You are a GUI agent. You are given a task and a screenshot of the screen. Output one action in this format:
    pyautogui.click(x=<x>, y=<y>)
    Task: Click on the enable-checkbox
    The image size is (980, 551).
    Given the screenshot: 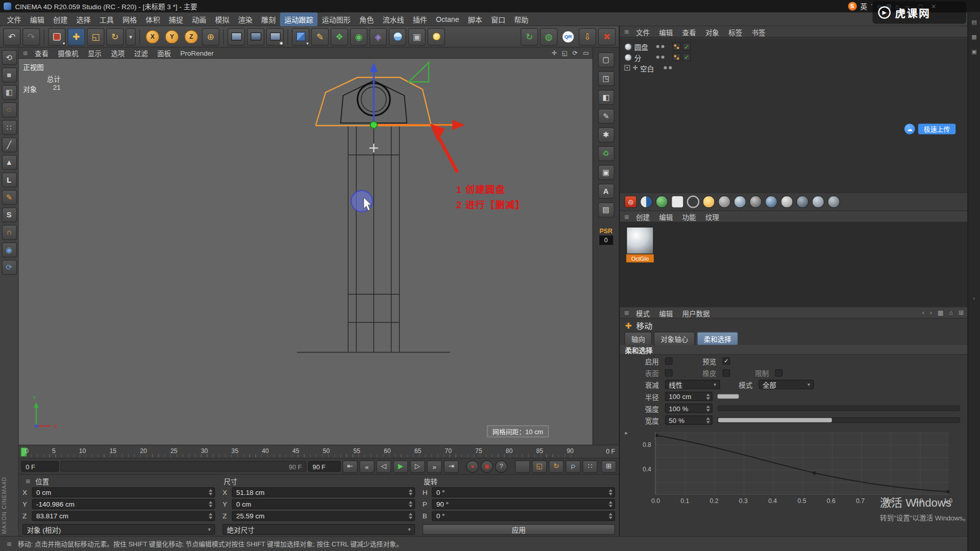 What is the action you would take?
    pyautogui.click(x=669, y=361)
    